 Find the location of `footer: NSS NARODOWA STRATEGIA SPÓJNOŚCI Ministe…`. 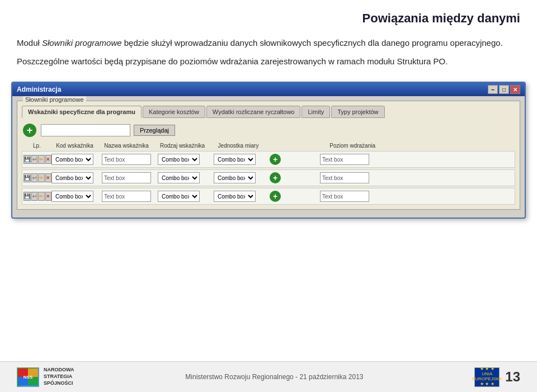

footer: NSS NARODOWA STRATEGIA SPÓJNOŚCI Ministe… is located at coordinates (268, 377).